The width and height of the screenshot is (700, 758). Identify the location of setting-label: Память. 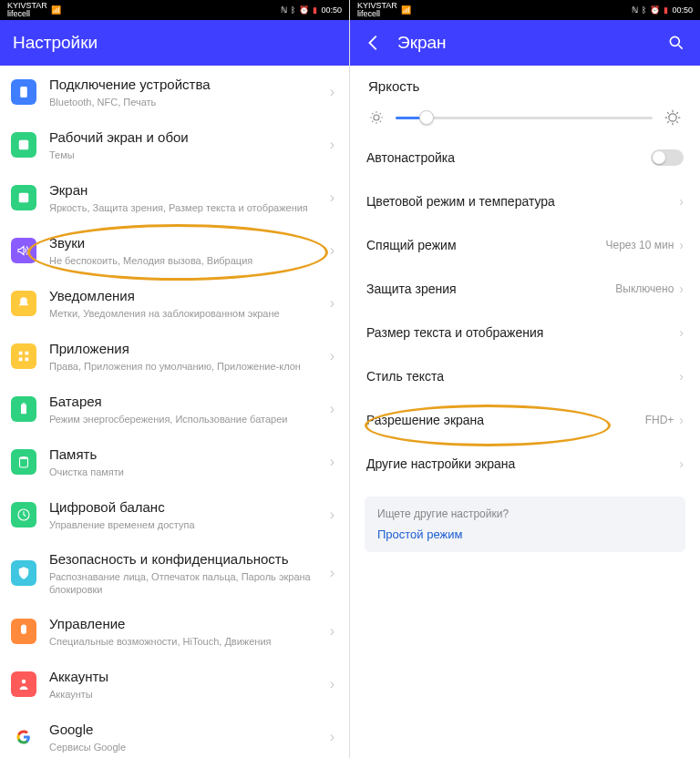
(190, 455).